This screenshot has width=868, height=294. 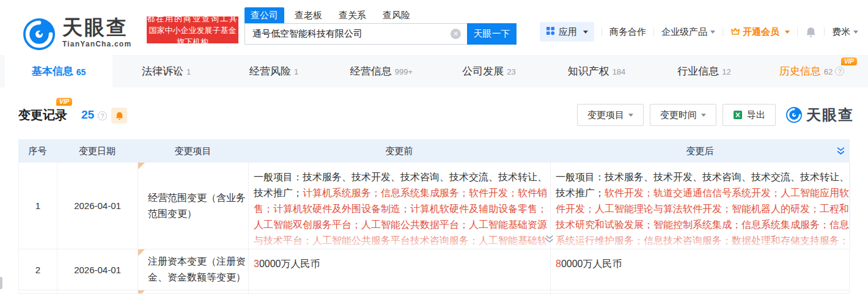 I want to click on section-title: 变更记录, so click(x=43, y=115).